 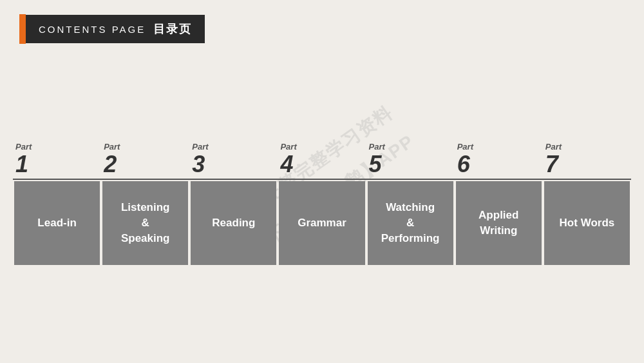 I want to click on part-label-4: Part, so click(x=287, y=147).